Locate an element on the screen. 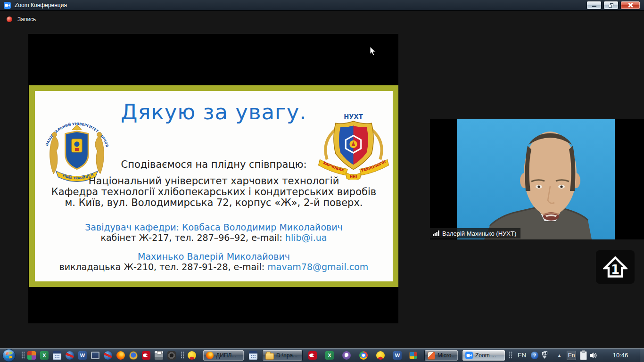 The height and width of the screenshot is (362, 644). taskbar-photos-icon is located at coordinates (413, 355).